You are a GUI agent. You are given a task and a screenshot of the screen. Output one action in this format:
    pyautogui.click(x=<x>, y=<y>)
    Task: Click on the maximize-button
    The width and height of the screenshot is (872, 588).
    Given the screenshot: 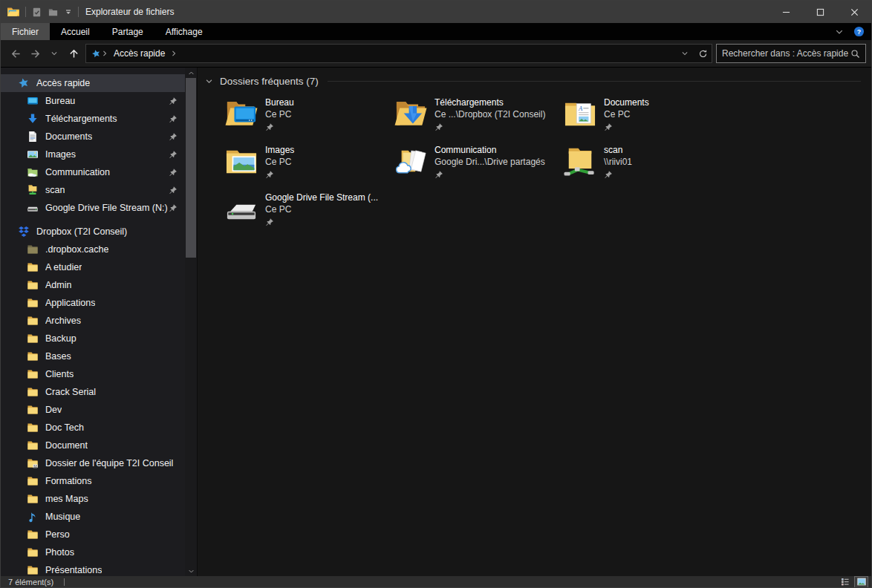 What is the action you would take?
    pyautogui.click(x=820, y=12)
    